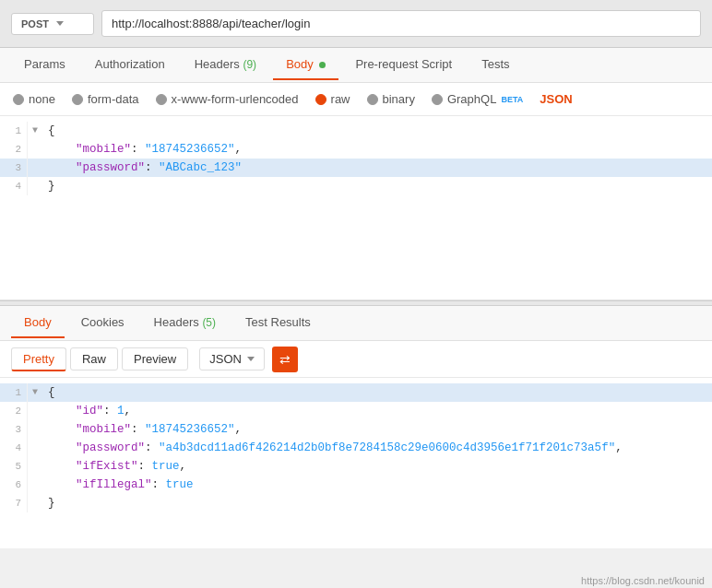  Describe the element at coordinates (321, 100) in the screenshot. I see `radio-raw-circle` at that location.